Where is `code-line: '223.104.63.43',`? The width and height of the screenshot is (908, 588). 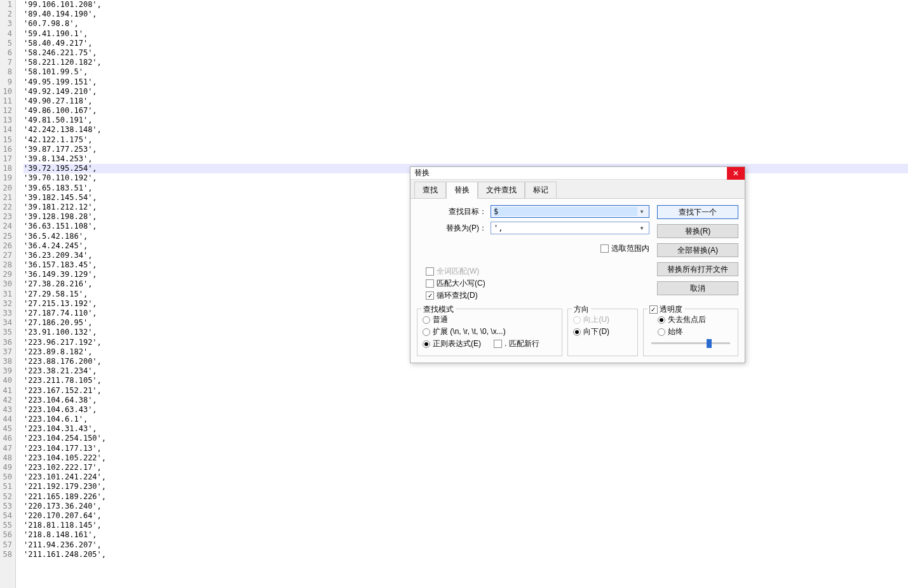 code-line: '223.104.63.43', is located at coordinates (466, 410).